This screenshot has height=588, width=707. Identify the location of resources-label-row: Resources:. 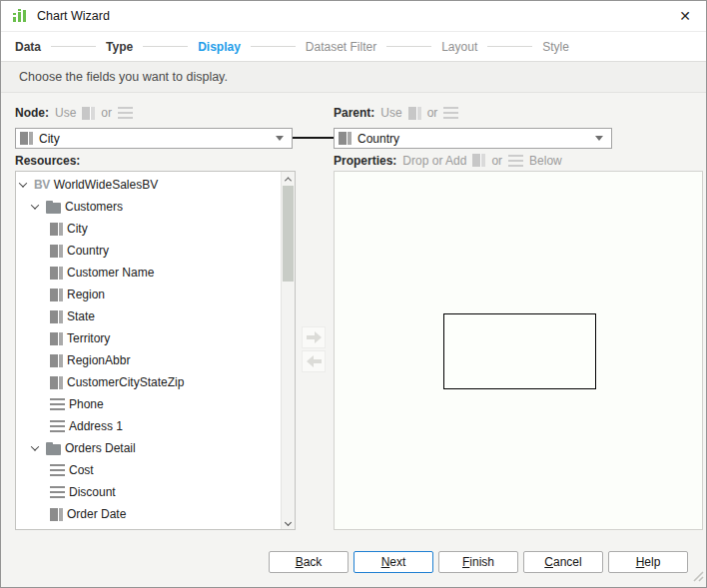
(48, 160).